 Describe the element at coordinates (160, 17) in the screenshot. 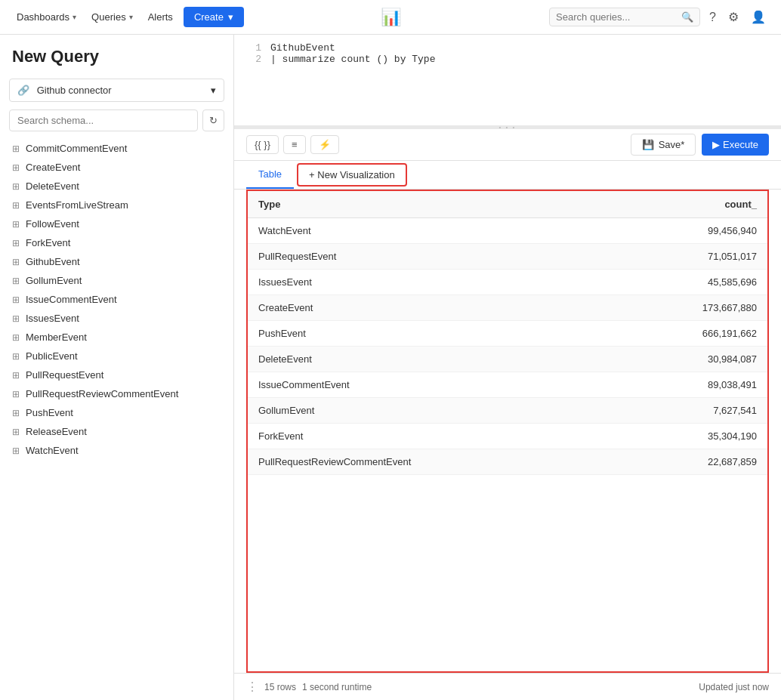

I see `nav-alerts-button: Alerts` at that location.